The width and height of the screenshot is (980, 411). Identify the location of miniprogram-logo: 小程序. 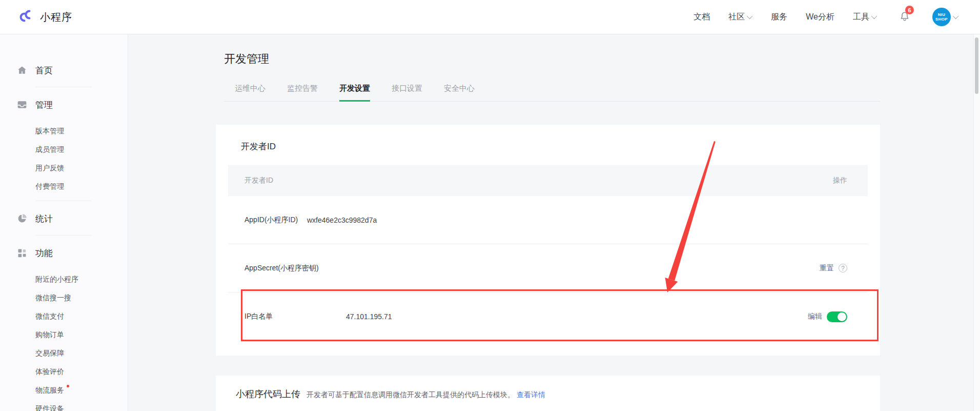
(45, 17).